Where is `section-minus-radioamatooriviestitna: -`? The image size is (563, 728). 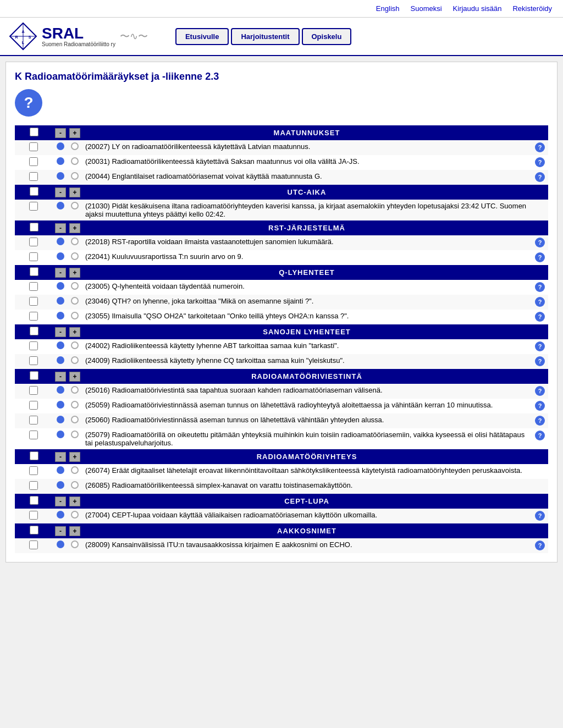
section-minus-radioamatooriviestitna: - is located at coordinates (60, 377).